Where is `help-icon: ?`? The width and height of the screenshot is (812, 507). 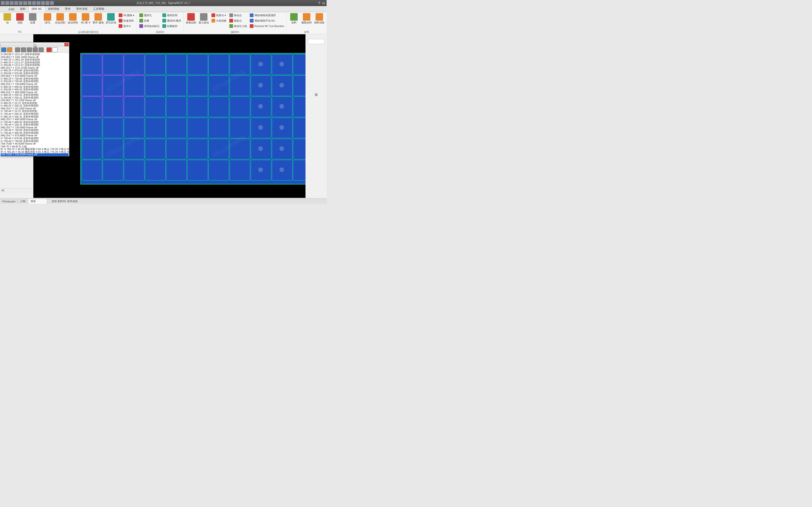 help-icon: ? is located at coordinates (319, 3).